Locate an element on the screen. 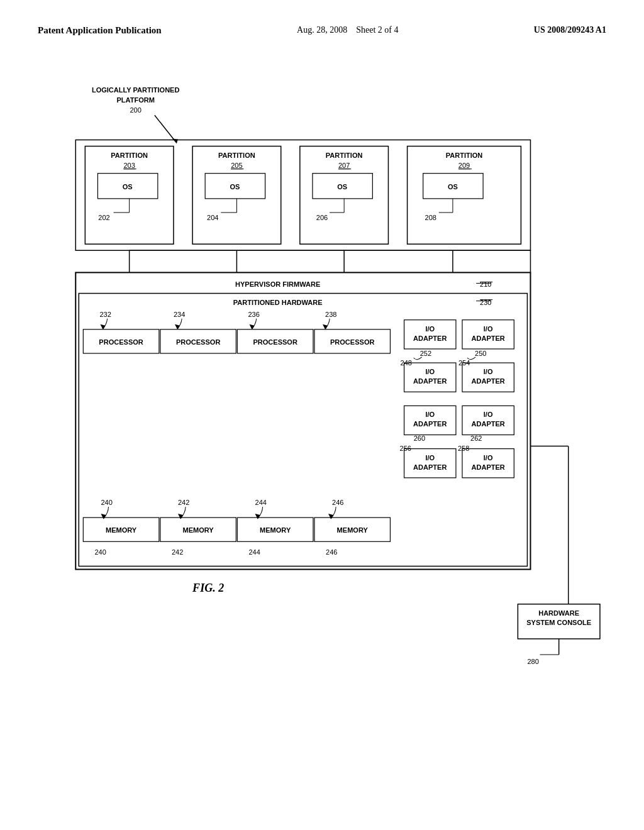  io-adapter-250-line2: ADAPTER is located at coordinates (488, 381).